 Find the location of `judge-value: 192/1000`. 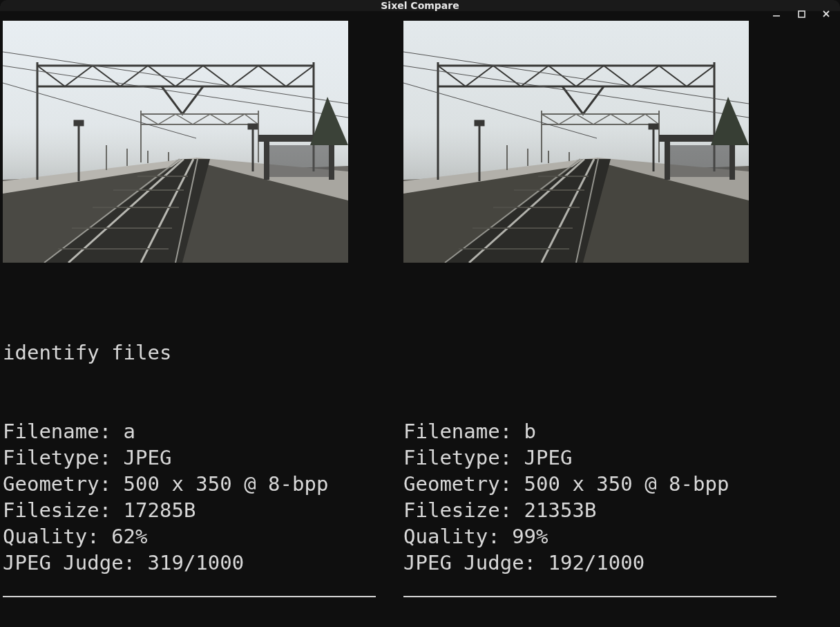

judge-value: 192/1000 is located at coordinates (597, 563).